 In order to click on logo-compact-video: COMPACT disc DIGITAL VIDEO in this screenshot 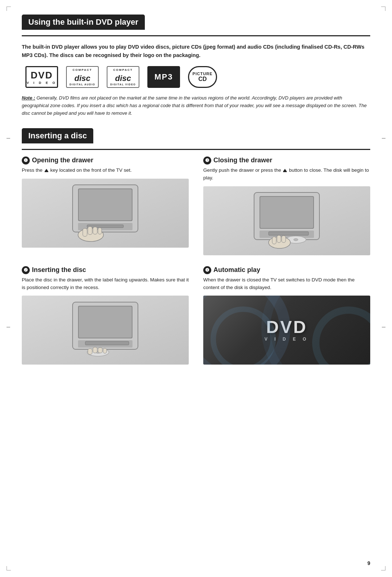, I will do `click(123, 77)`.